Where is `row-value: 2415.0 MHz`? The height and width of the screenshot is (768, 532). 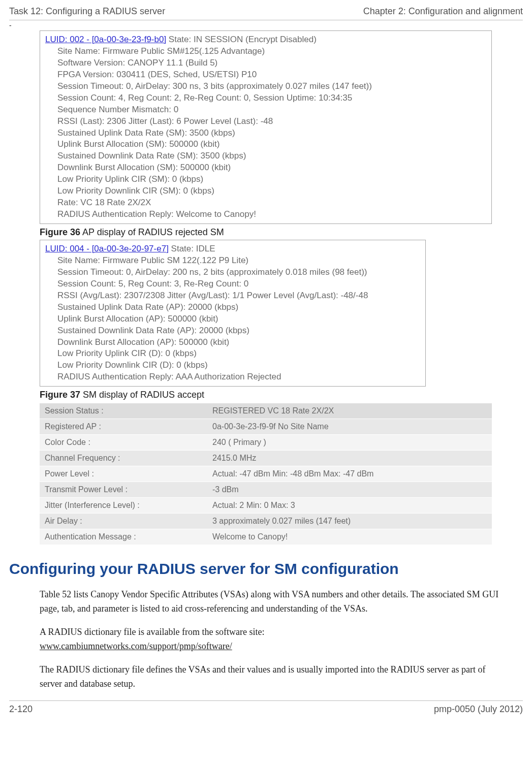 row-value: 2415.0 MHz is located at coordinates (350, 458).